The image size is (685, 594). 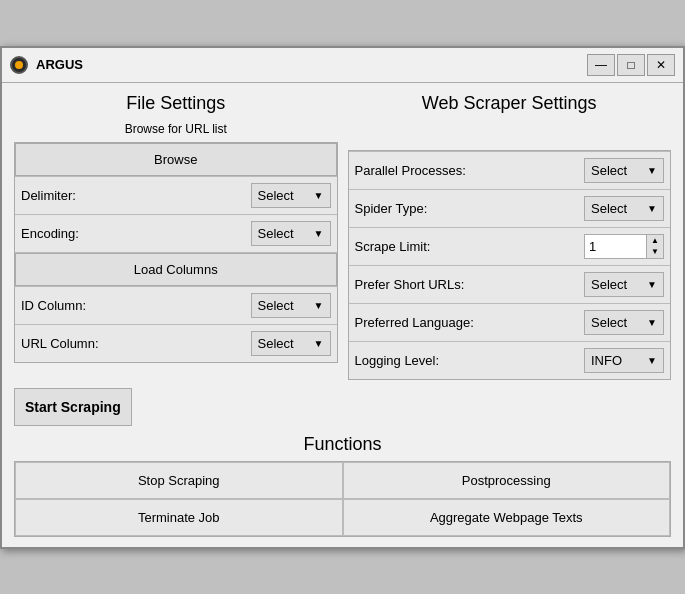 I want to click on functions-title: Functions, so click(x=342, y=444).